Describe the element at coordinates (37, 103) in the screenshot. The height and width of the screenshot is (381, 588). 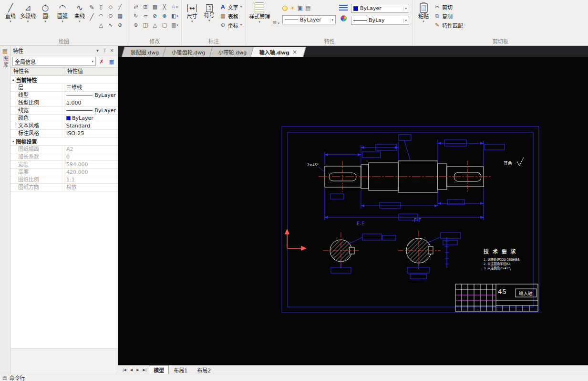
I see `property-name: 线型比例` at that location.